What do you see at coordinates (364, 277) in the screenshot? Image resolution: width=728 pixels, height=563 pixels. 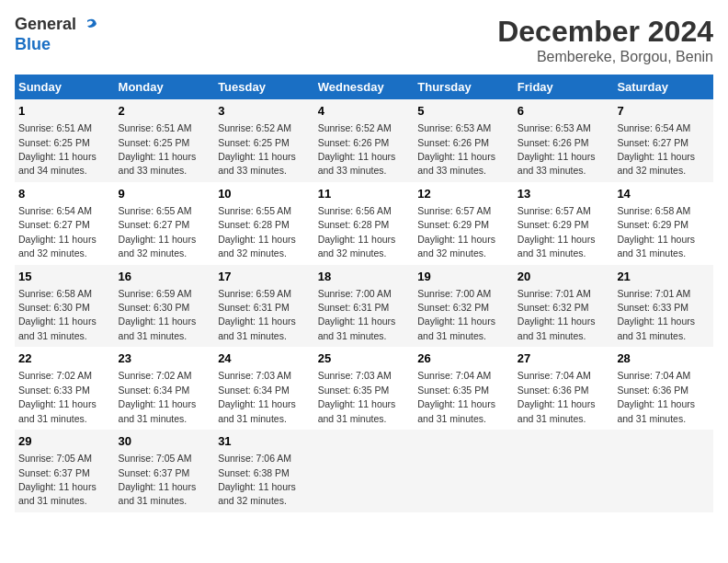 I see `day-number: 18` at bounding box center [364, 277].